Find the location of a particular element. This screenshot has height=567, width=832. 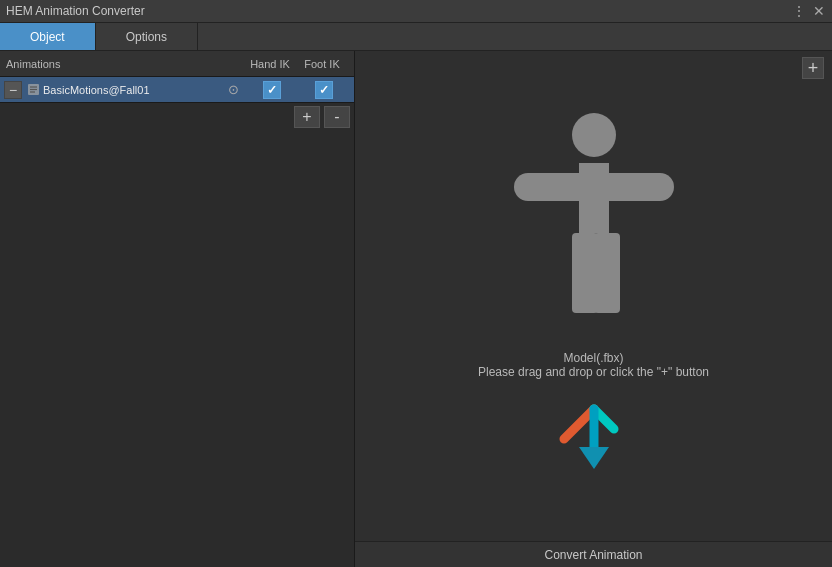

figure-right-leg is located at coordinates (607, 273).